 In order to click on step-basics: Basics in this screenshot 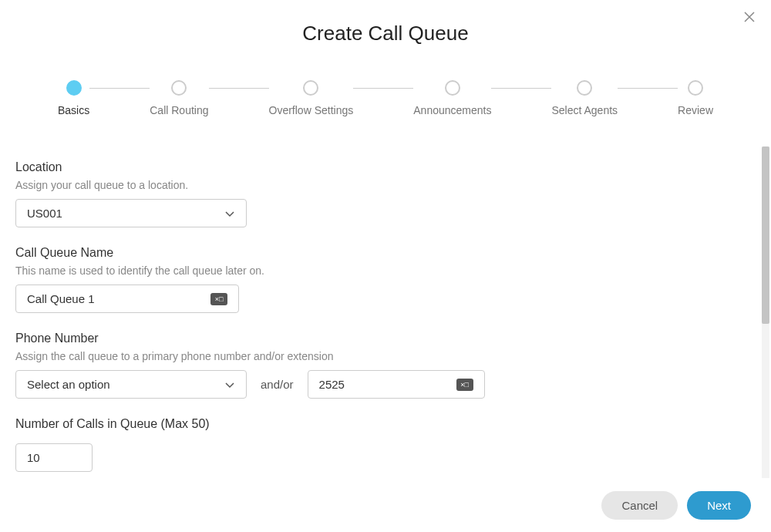, I will do `click(74, 99)`.